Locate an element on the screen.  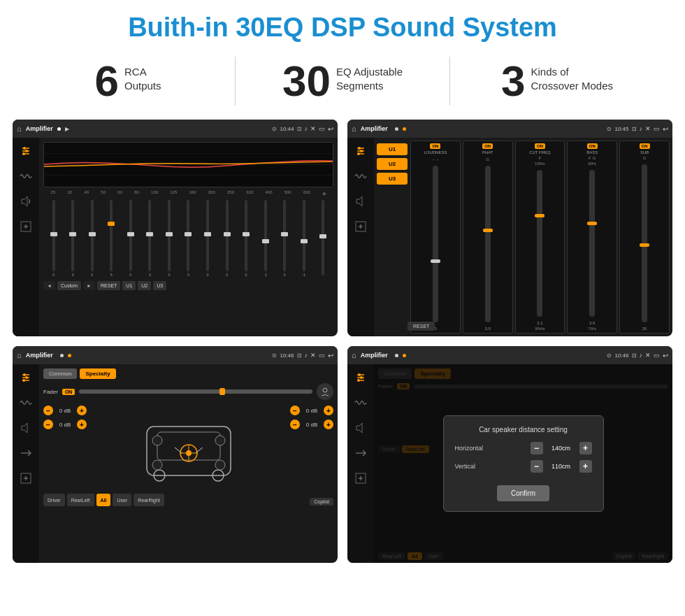
back-icon-2: ↩ is located at coordinates (665, 129).